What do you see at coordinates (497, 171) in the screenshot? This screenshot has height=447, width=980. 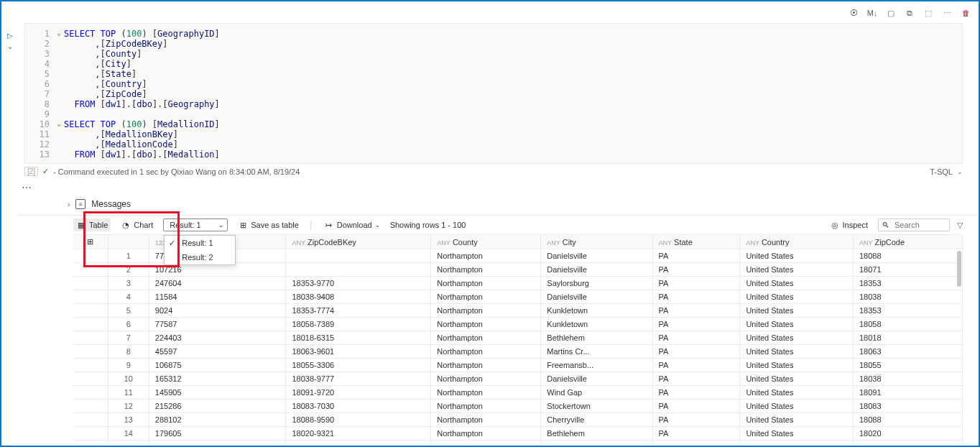 I see `status-bar: [2] ✓ - Command executed in 1 sec by Qix…` at bounding box center [497, 171].